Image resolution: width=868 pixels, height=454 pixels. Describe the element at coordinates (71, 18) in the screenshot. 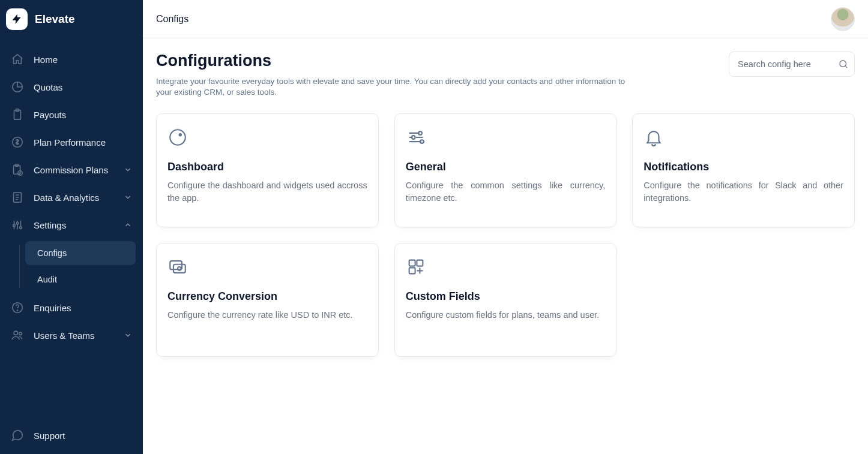

I see `brand: Elevate` at that location.